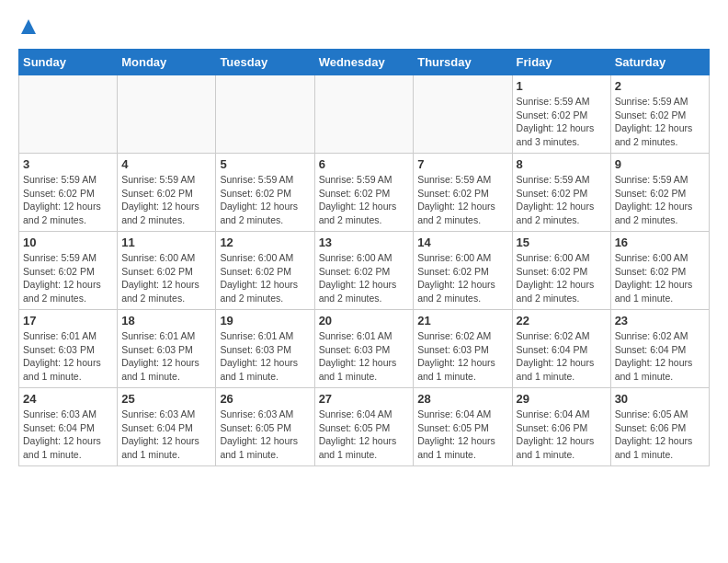 The image size is (728, 563). What do you see at coordinates (462, 357) in the screenshot?
I see `day-info: Sunrise: 6:02 AM Sunset: 6:03 PM Dayligh…` at bounding box center [462, 357].